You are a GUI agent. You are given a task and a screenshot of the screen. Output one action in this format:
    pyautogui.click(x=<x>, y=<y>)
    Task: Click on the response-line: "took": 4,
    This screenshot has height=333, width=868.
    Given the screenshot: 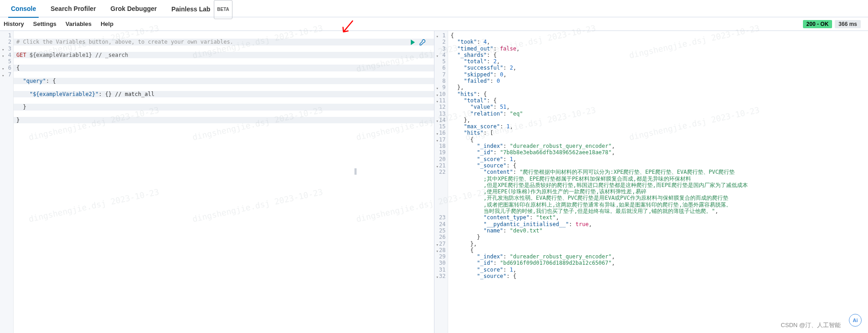 What is the action you would take?
    pyautogui.click(x=470, y=42)
    